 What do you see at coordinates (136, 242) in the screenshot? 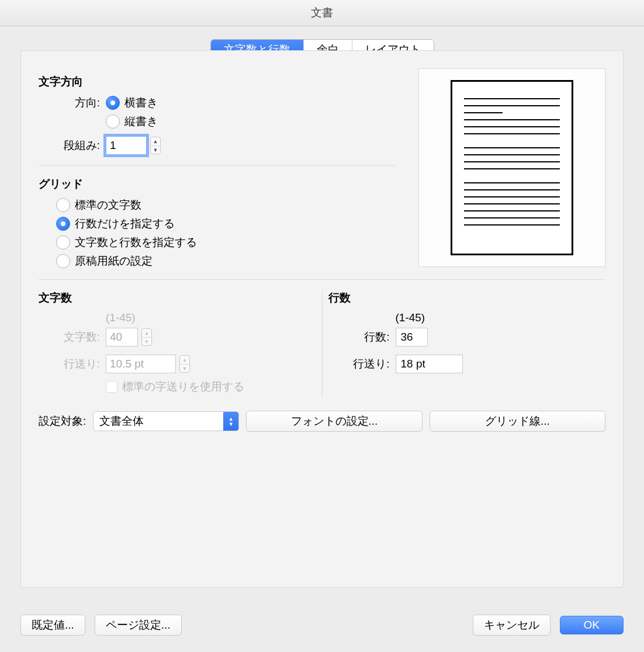
I see `radio-chars-lines-label: 文字数と行数を指定する` at bounding box center [136, 242].